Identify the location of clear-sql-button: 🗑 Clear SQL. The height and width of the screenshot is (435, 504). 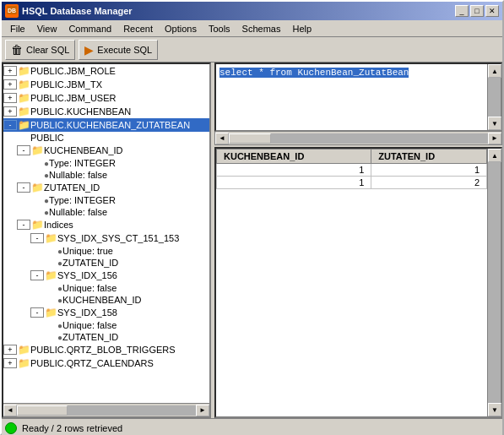
(41, 50).